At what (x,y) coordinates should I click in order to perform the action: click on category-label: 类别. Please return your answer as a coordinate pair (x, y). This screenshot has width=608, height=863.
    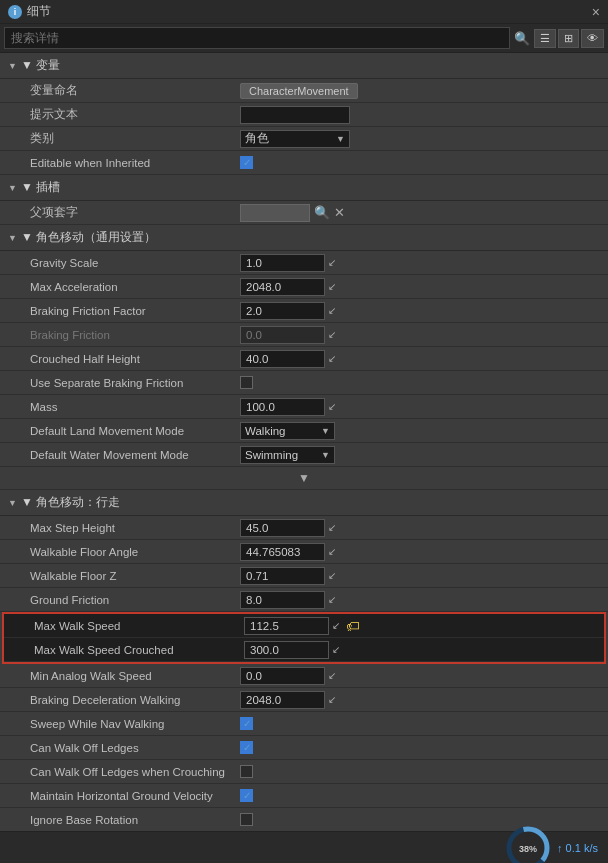
    Looking at the image, I should click on (135, 138).